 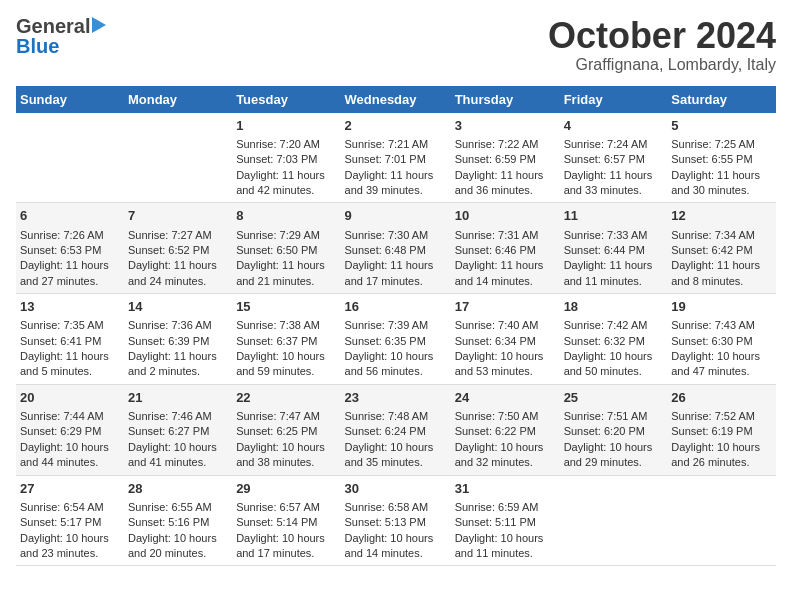 I want to click on day-info: Sunrise: 7:50 AM, so click(x=506, y=416).